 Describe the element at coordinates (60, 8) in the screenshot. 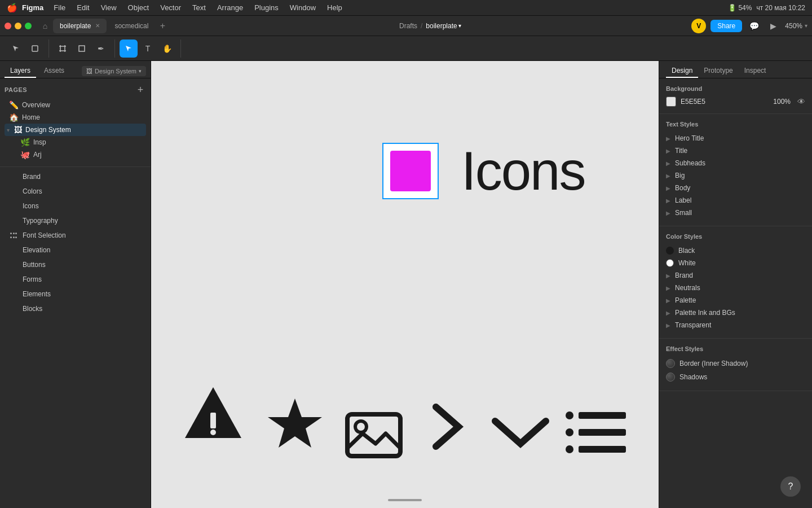

I see `menu-file: File` at that location.